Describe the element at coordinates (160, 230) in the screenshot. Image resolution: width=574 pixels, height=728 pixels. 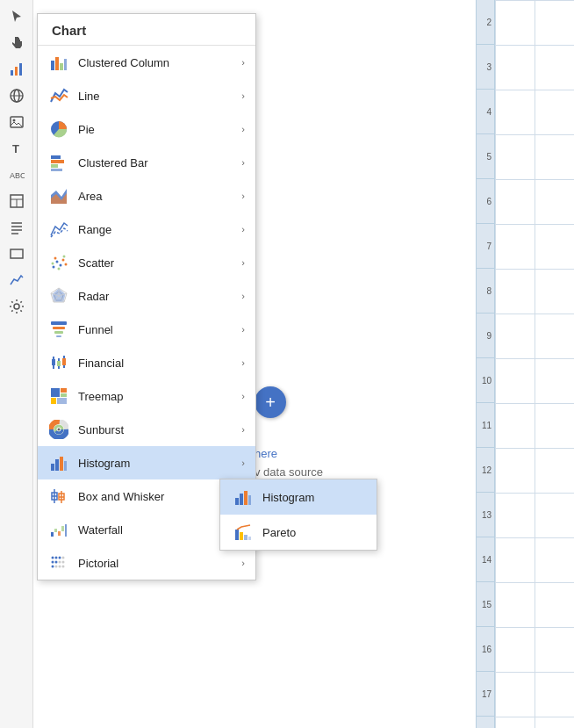
I see `range-label: Range` at that location.